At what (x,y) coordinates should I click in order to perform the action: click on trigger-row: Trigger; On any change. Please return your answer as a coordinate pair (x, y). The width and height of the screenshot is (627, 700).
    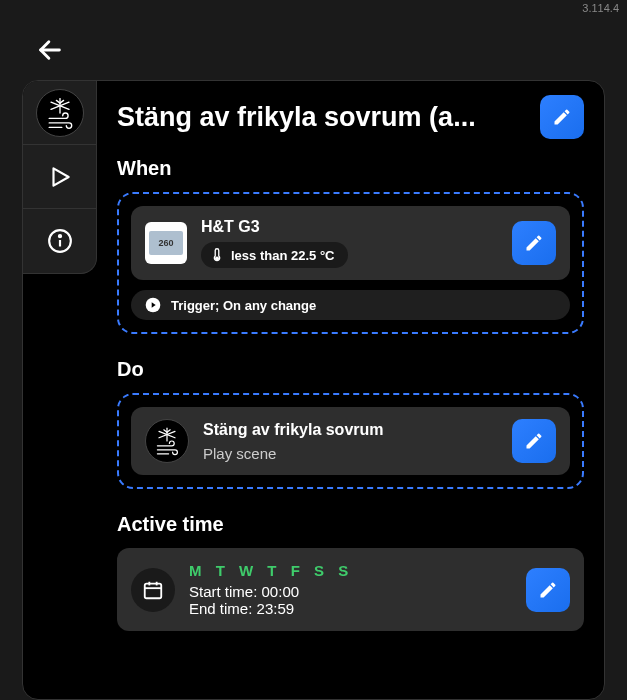
    Looking at the image, I should click on (350, 305).